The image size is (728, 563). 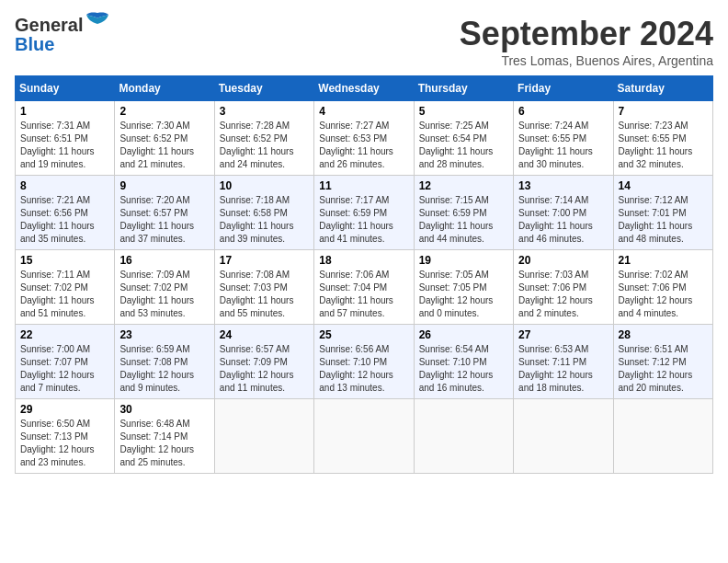 I want to click on day-number: 14, so click(x=664, y=186).